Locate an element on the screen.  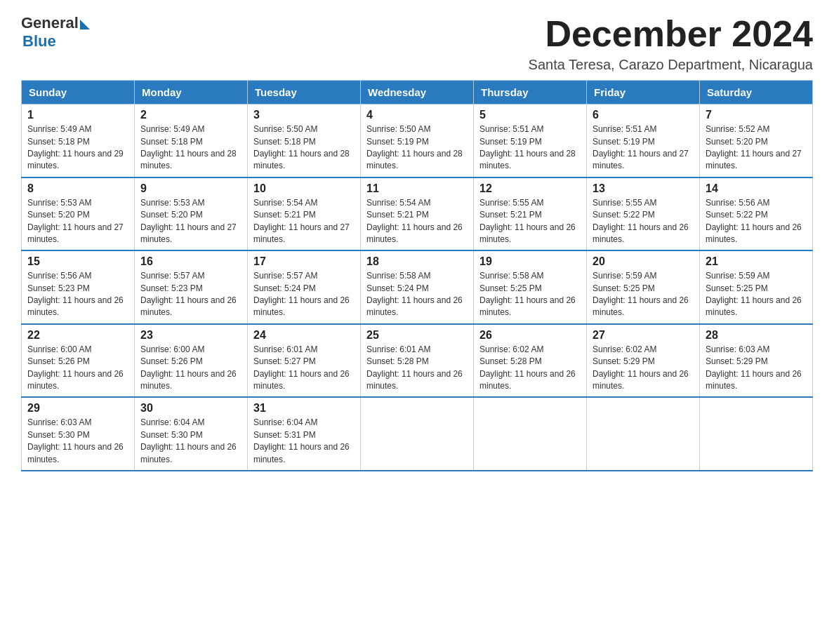
calendar-week-row: 29Sunrise: 6:03 AMSunset: 5:30 PMDayligh… is located at coordinates (417, 434).